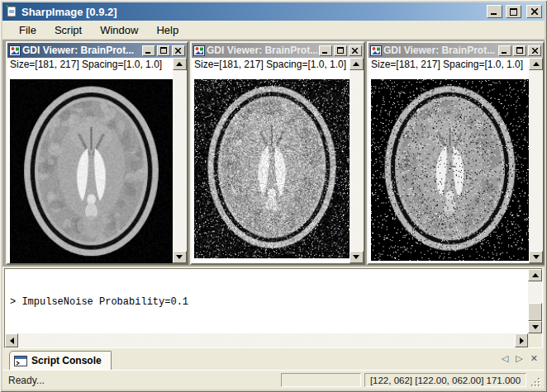 The height and width of the screenshot is (392, 547). I want to click on viewer-1-scrollbar, so click(180, 160).